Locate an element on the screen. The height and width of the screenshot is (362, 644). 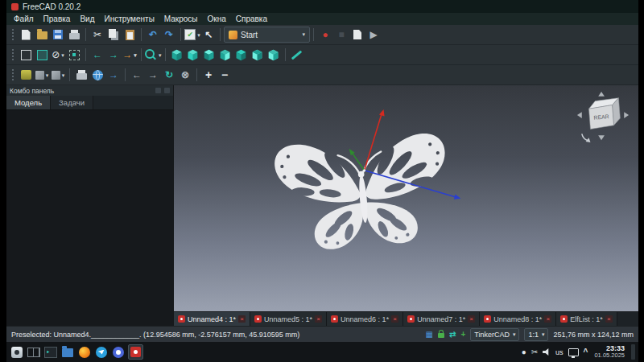
doc-tab: Unnamed8 : 1* × is located at coordinates (518, 319).